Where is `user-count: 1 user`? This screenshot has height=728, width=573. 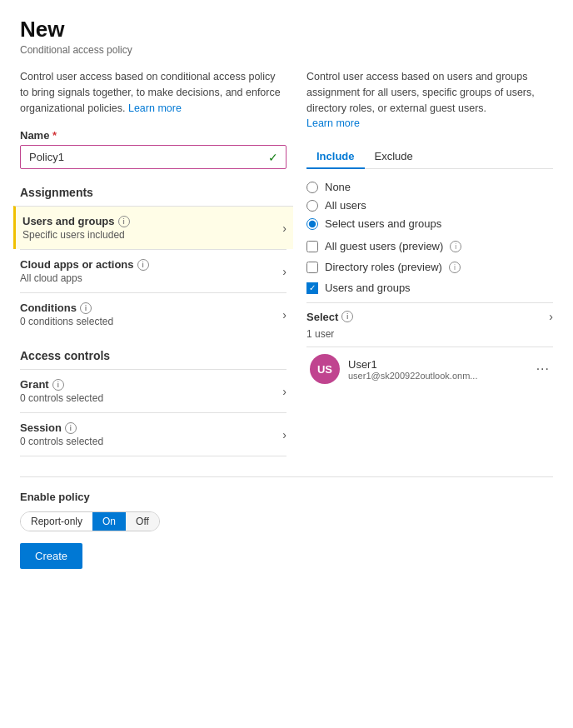 user-count: 1 user is located at coordinates (430, 337).